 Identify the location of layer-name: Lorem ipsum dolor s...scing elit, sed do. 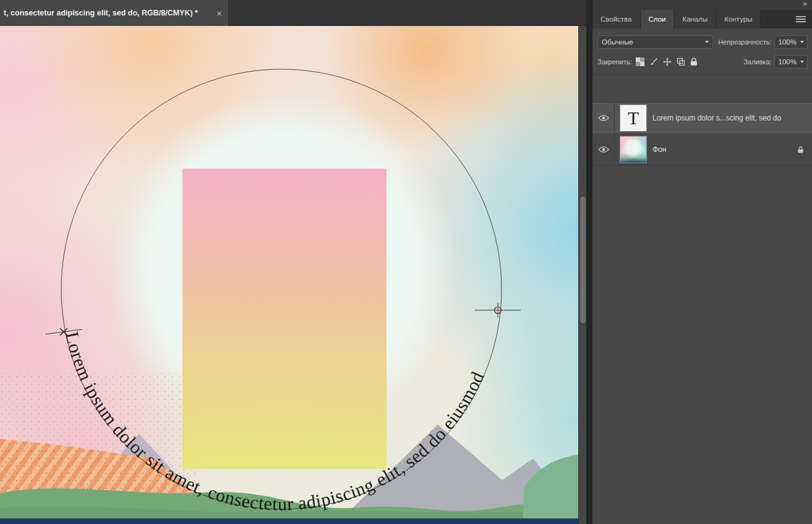
(732, 118).